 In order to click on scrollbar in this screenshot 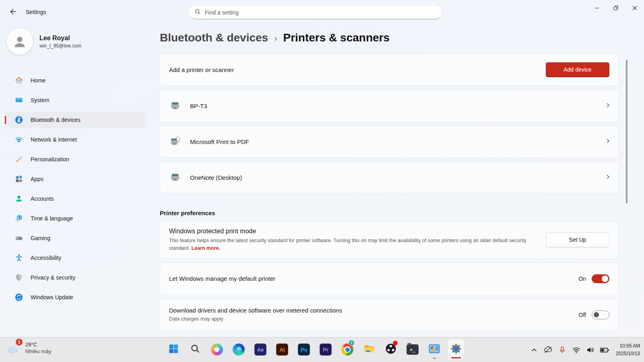, I will do `click(627, 132)`.